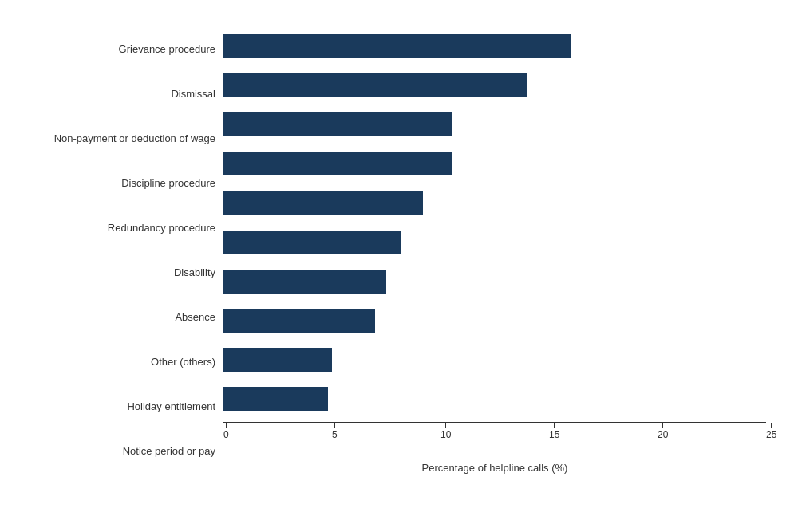 The image size is (798, 532). What do you see at coordinates (124, 139) in the screenshot?
I see `y-label: Non-payment or deduction of wage` at bounding box center [124, 139].